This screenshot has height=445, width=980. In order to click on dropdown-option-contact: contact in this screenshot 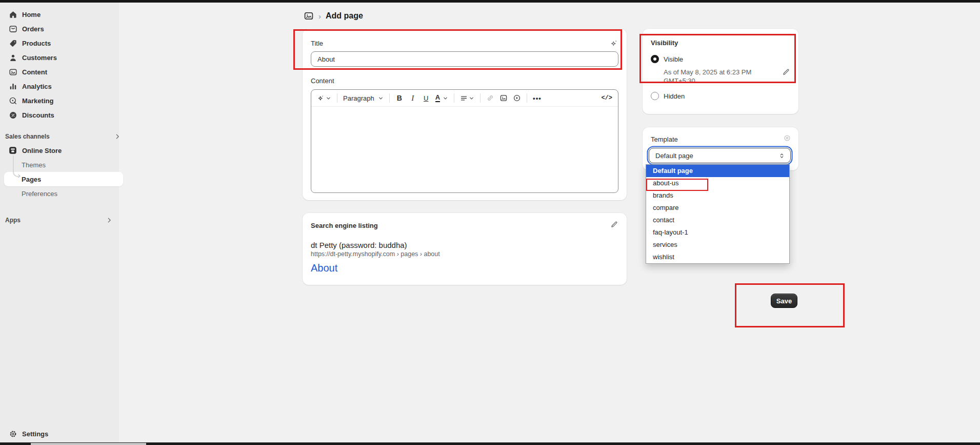, I will do `click(718, 220)`.